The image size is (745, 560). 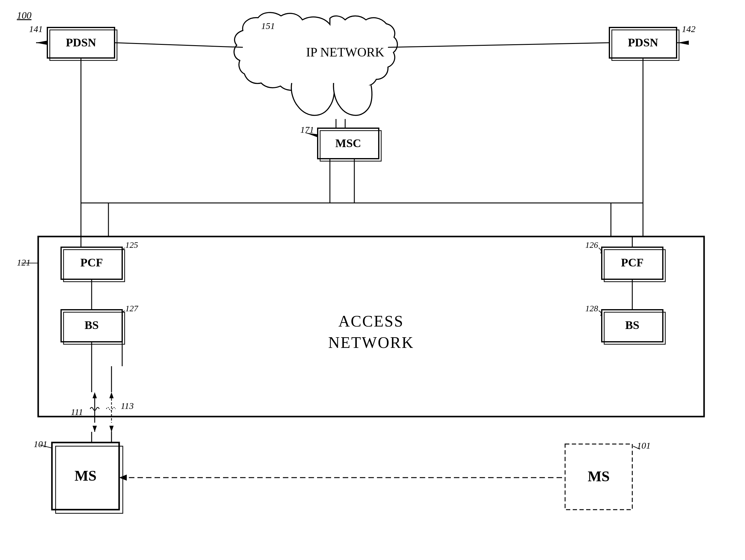 I want to click on bs-left-label: BS, so click(x=92, y=325).